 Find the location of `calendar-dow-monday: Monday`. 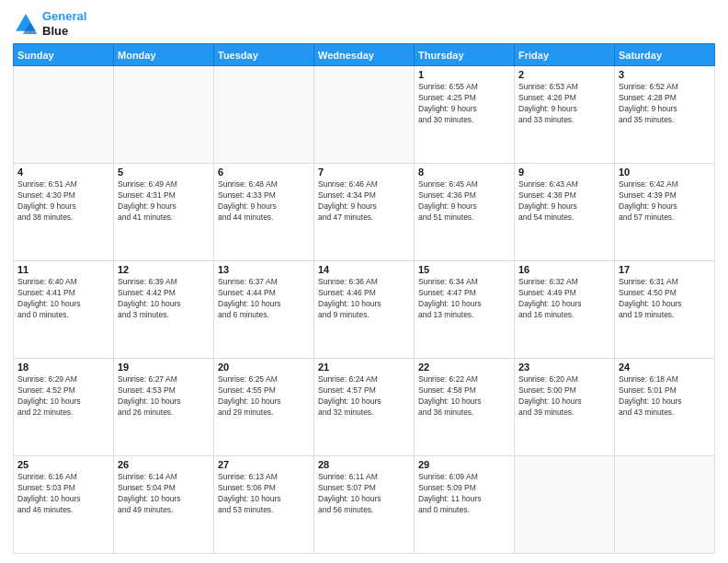

calendar-dow-monday: Monday is located at coordinates (164, 55).